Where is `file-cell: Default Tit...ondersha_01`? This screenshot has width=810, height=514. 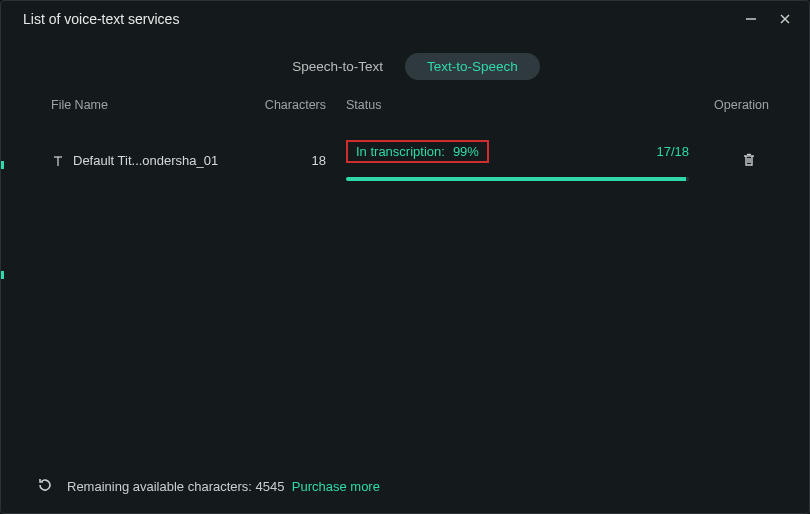 file-cell: Default Tit...ondersha_01 is located at coordinates (154, 160).